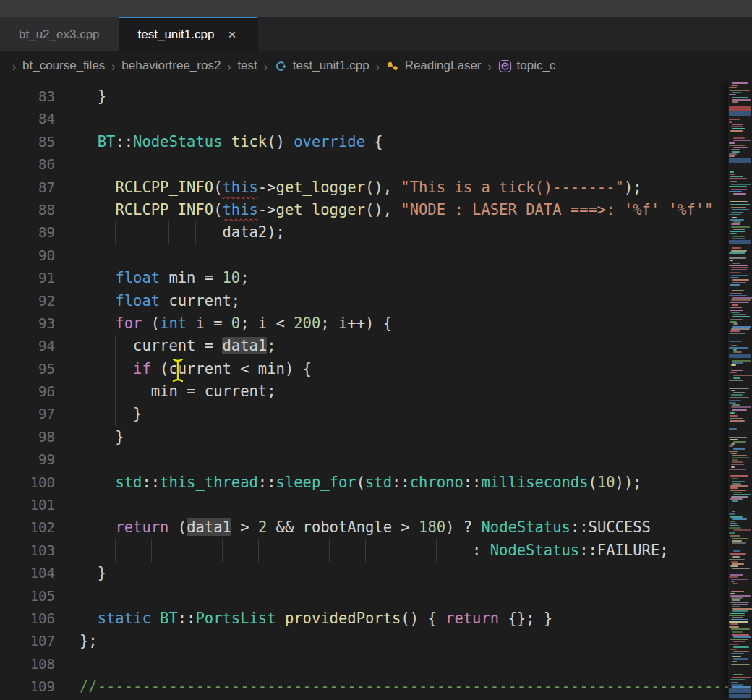 The height and width of the screenshot is (700, 752). What do you see at coordinates (27, 505) in the screenshot?
I see `line-number: 101` at bounding box center [27, 505].